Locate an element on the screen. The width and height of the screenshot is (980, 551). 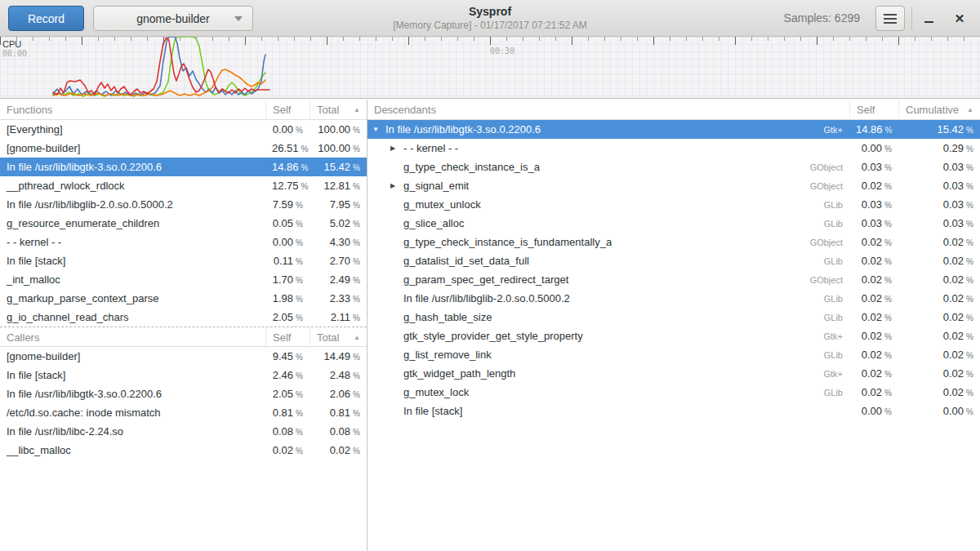
percent-value: 2.48% is located at coordinates (338, 375).